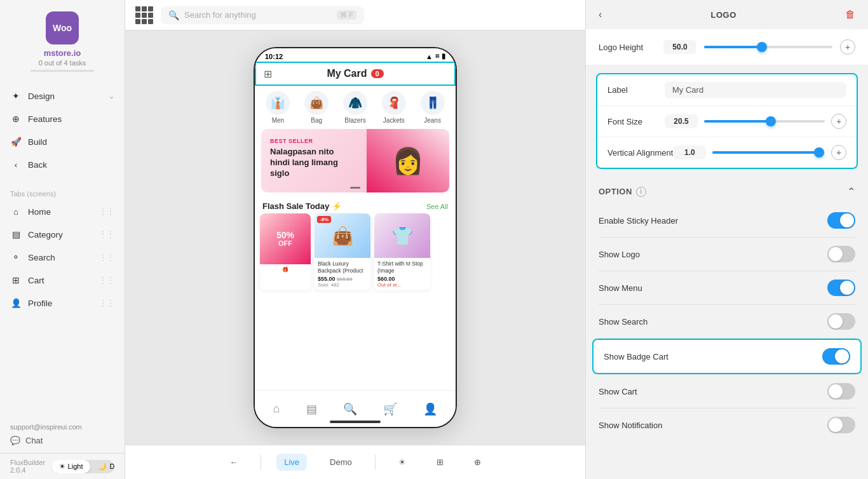  I want to click on sun-button: ☀, so click(402, 462).